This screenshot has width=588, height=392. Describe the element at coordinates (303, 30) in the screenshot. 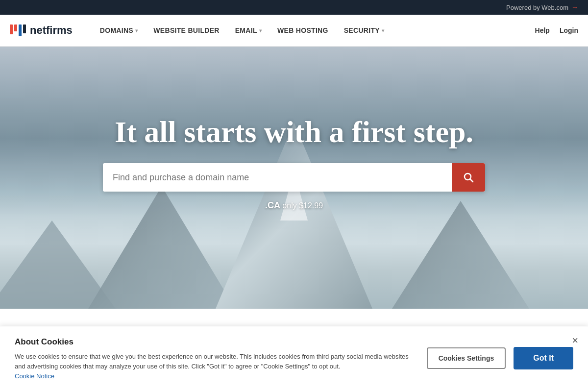

I see `nav-web-hosting: WEB HOSTING` at that location.